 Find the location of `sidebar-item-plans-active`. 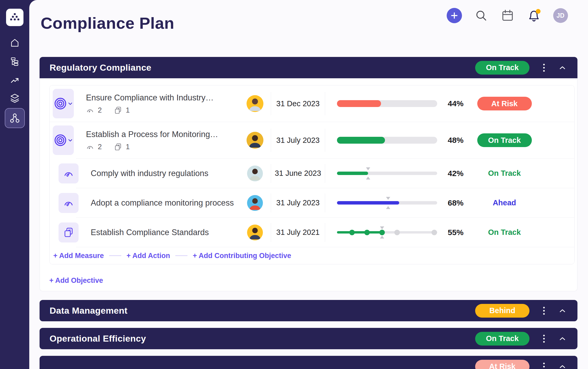

sidebar-item-plans-active is located at coordinates (15, 118).